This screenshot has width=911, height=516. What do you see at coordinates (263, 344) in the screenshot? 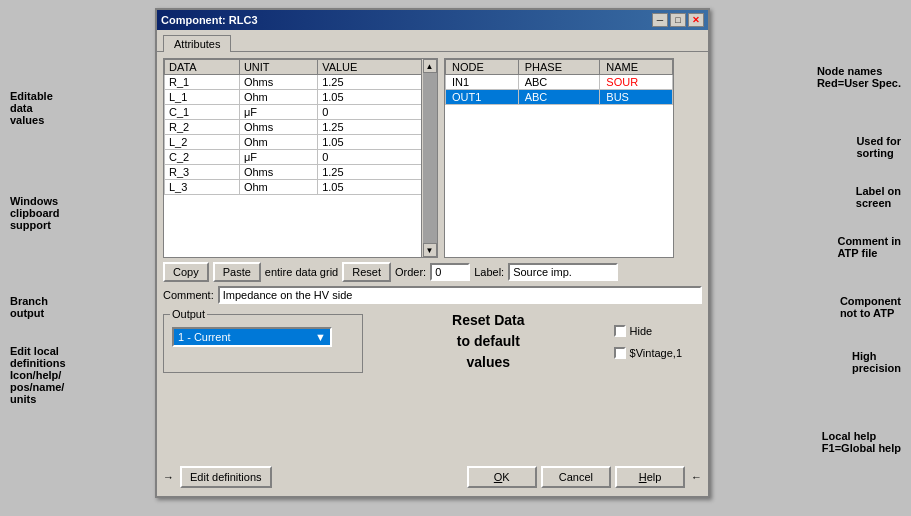
I see `output-section: Output 1 - Current ▼` at bounding box center [263, 344].